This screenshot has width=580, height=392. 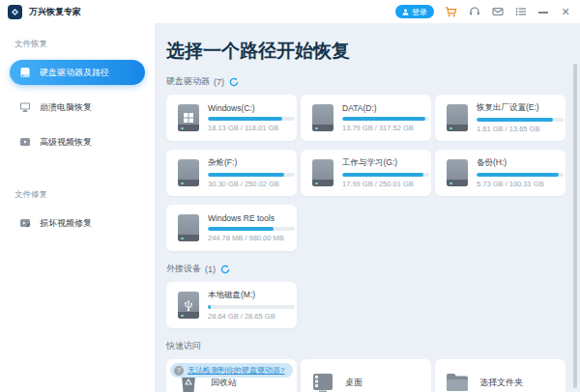 What do you see at coordinates (406, 12) in the screenshot?
I see `user-icon` at bounding box center [406, 12].